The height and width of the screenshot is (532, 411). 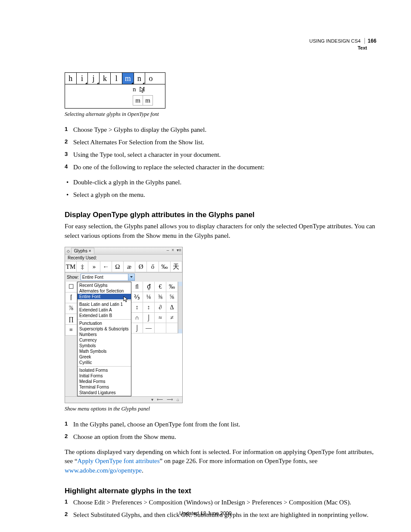 What do you see at coordinates (104, 370) in the screenshot?
I see `dropdown-item: Isolated Forms` at bounding box center [104, 370].